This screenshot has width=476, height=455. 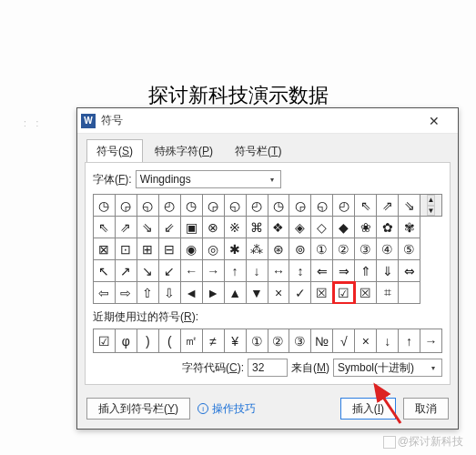 What do you see at coordinates (410, 293) in the screenshot?
I see `symbol-cell` at bounding box center [410, 293].